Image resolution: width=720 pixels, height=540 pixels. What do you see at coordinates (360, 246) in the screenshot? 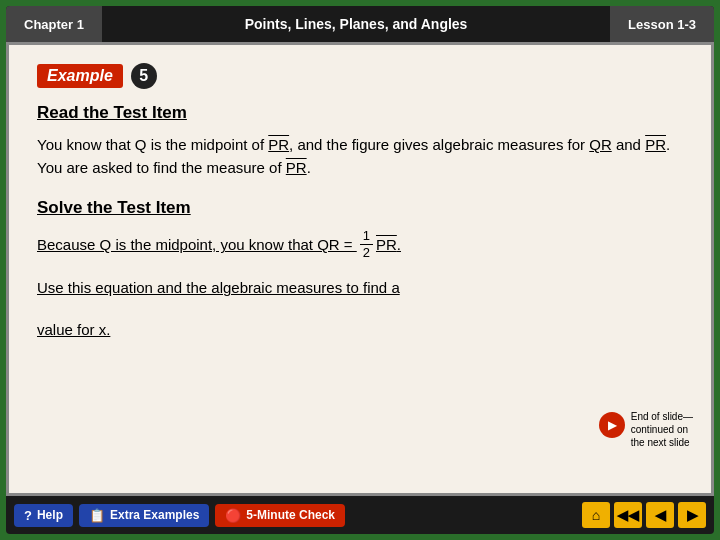
I see `equation-line: Because Q is the midpoint, you know that…` at bounding box center [360, 246].